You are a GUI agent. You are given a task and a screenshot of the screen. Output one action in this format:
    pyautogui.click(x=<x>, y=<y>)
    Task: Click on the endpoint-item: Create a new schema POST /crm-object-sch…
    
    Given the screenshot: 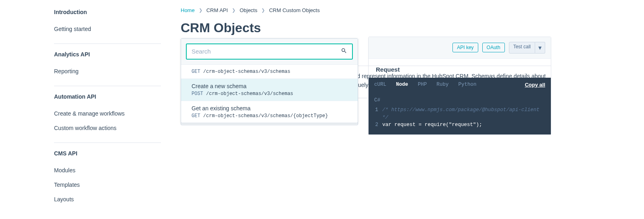 What is the action you would take?
    pyautogui.click(x=269, y=89)
    